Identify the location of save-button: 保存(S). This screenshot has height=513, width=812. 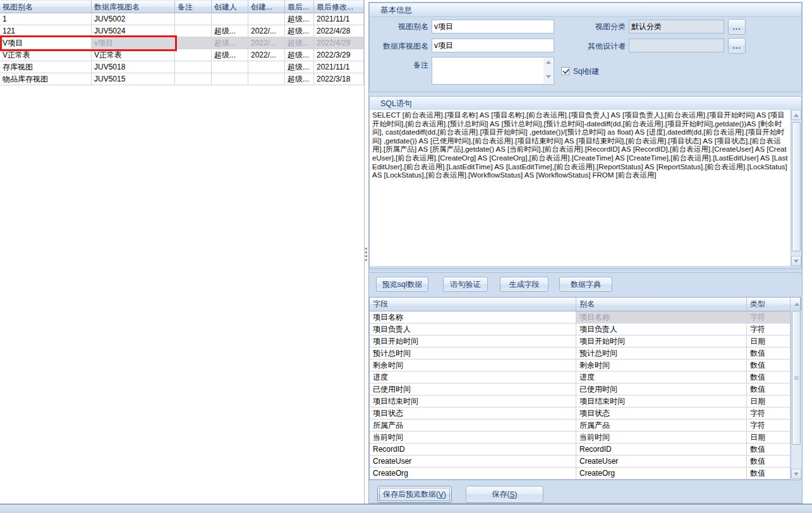
(504, 494).